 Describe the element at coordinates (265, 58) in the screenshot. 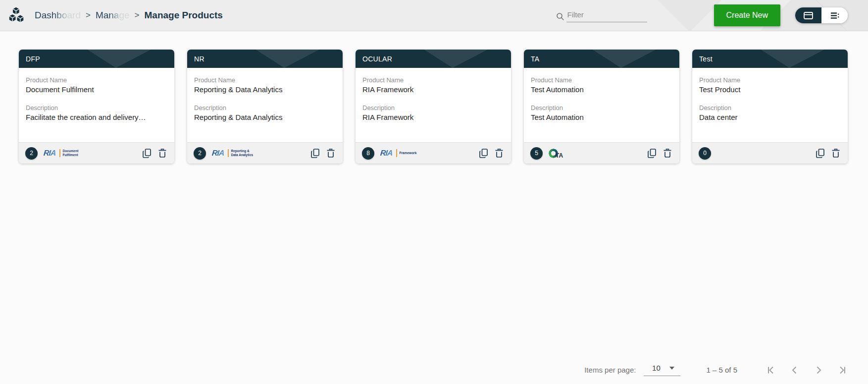

I see `card-header: NR` at that location.